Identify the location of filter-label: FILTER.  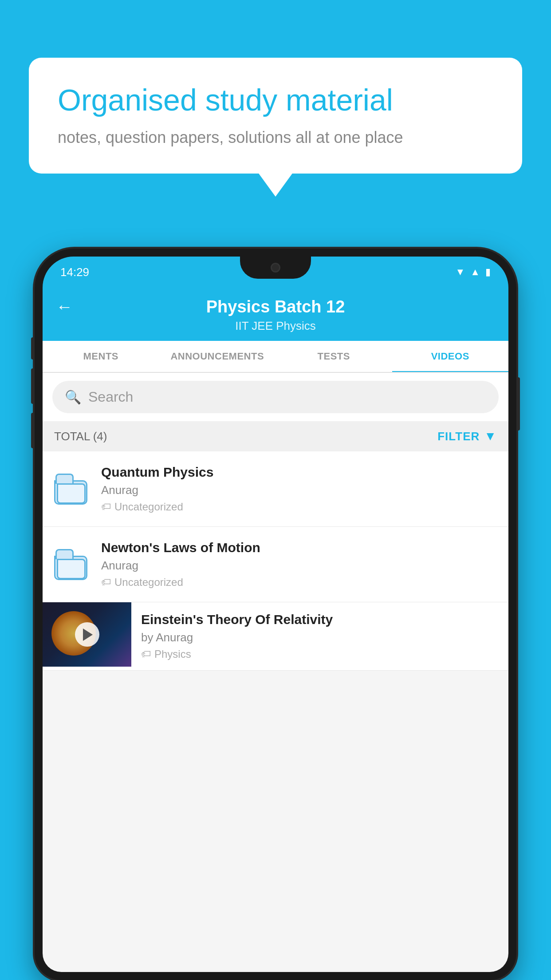
(459, 437).